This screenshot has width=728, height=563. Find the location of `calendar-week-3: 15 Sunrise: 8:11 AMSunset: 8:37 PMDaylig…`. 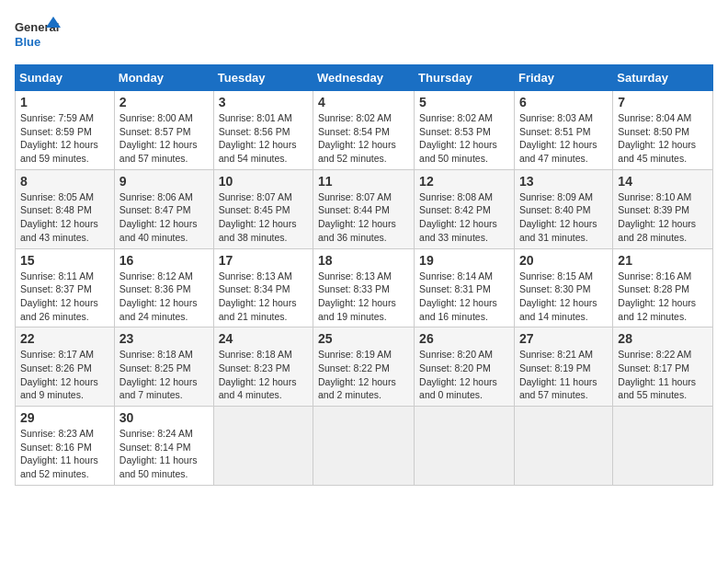

calendar-week-3: 15 Sunrise: 8:11 AMSunset: 8:37 PMDaylig… is located at coordinates (364, 288).